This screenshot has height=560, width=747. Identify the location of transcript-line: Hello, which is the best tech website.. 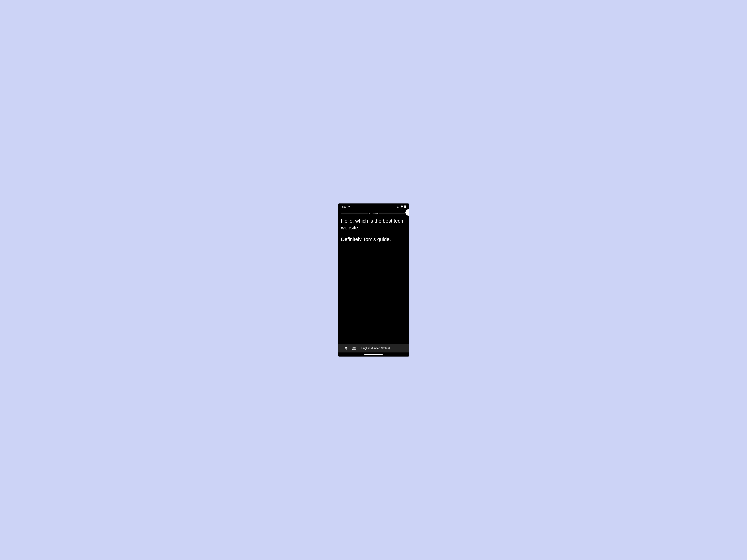
(374, 224).